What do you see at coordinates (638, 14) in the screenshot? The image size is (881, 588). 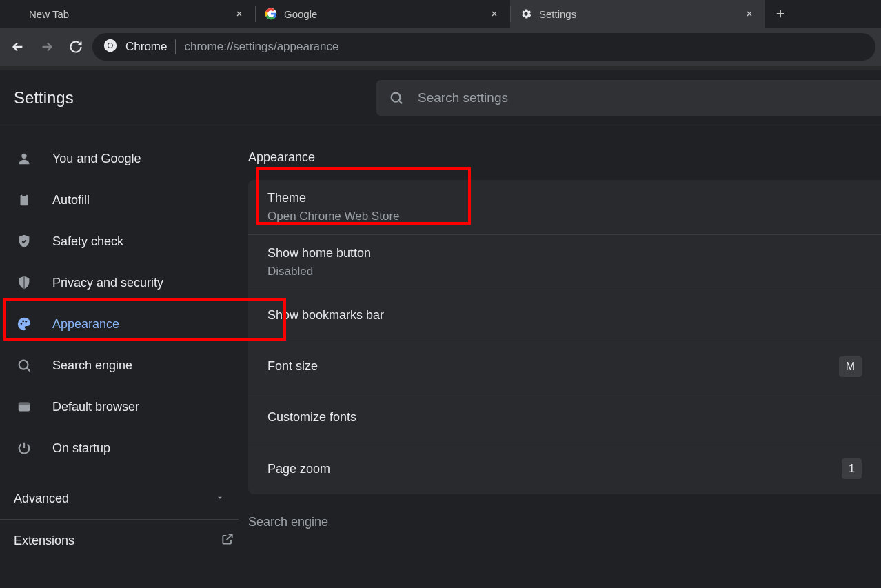 I see `tab-settings: Settings` at bounding box center [638, 14].